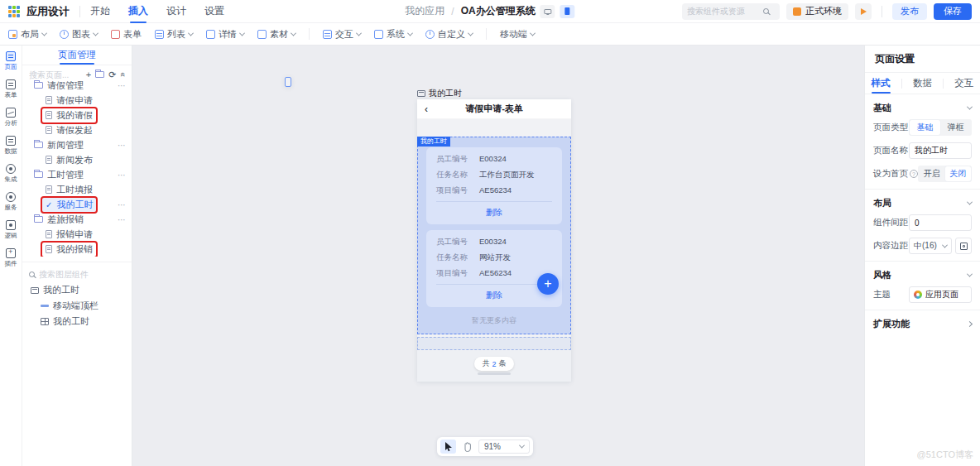  I want to click on layers-search-input, so click(82, 275).